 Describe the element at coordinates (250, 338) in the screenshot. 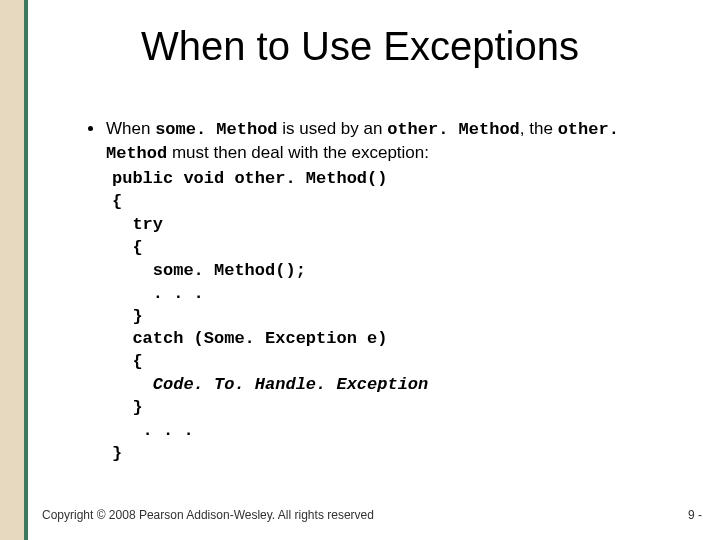

I see `code-line-8: catch (Some. Exception e)` at that location.